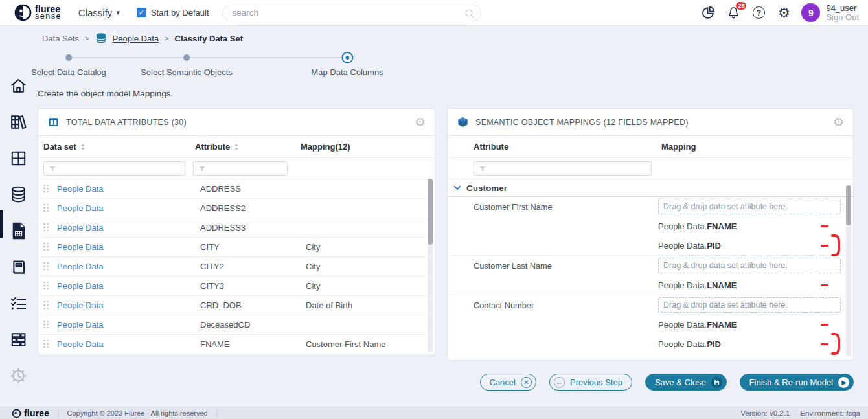 The image size is (868, 419). What do you see at coordinates (591, 382) in the screenshot?
I see `previous-step-button: ← Previous Step` at bounding box center [591, 382].